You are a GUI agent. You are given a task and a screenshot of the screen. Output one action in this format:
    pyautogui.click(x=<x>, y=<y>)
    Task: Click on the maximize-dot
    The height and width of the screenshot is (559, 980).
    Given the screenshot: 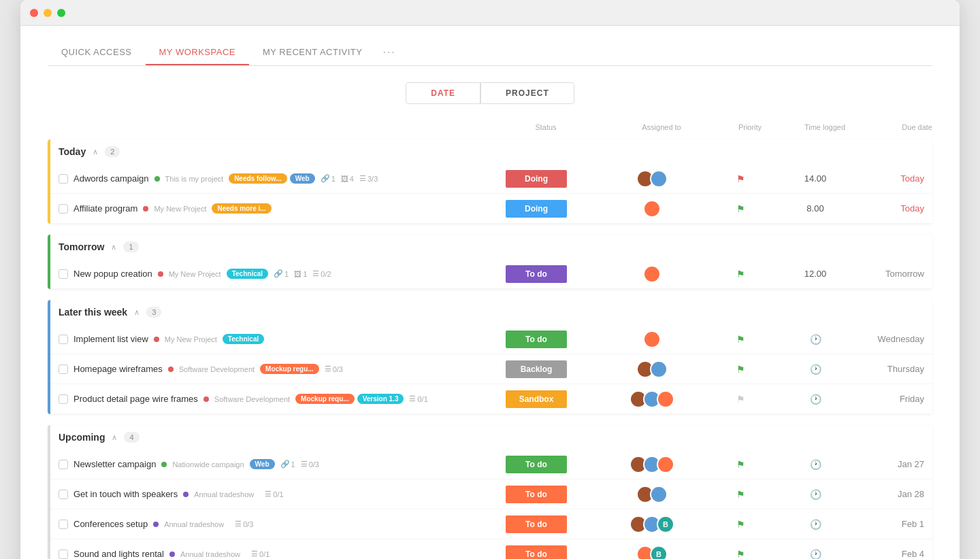 What is the action you would take?
    pyautogui.click(x=61, y=13)
    